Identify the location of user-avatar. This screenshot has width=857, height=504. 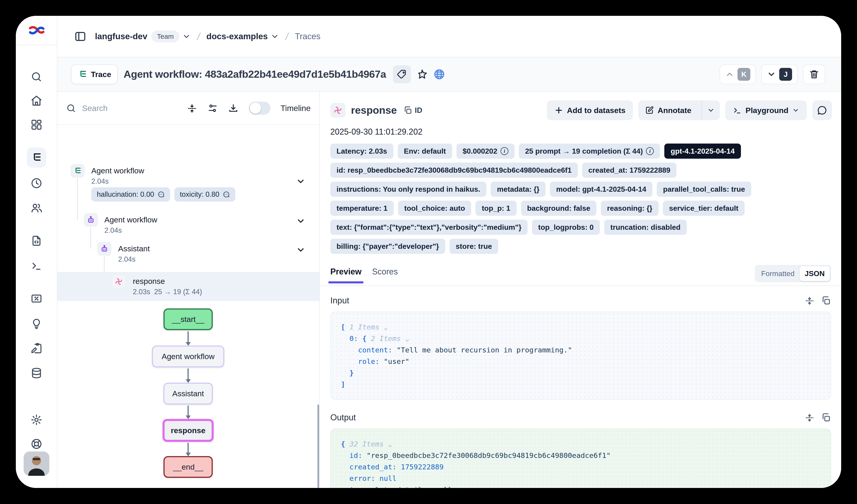
(36, 464).